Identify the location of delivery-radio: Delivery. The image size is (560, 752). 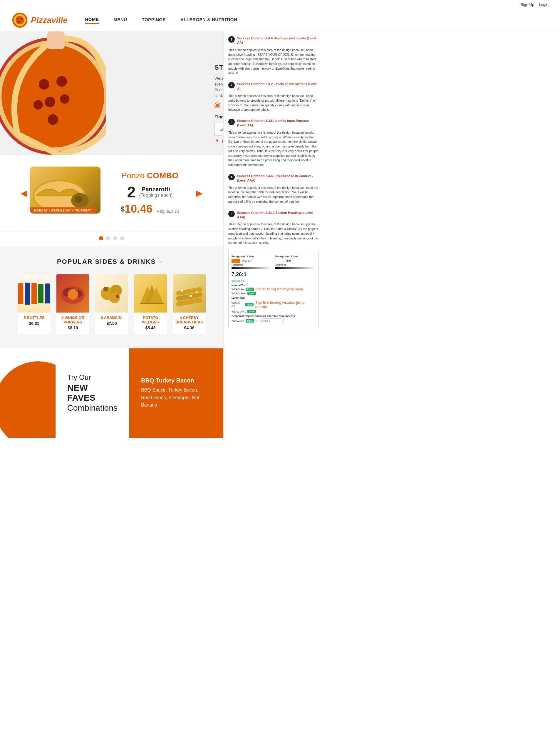
(219, 106).